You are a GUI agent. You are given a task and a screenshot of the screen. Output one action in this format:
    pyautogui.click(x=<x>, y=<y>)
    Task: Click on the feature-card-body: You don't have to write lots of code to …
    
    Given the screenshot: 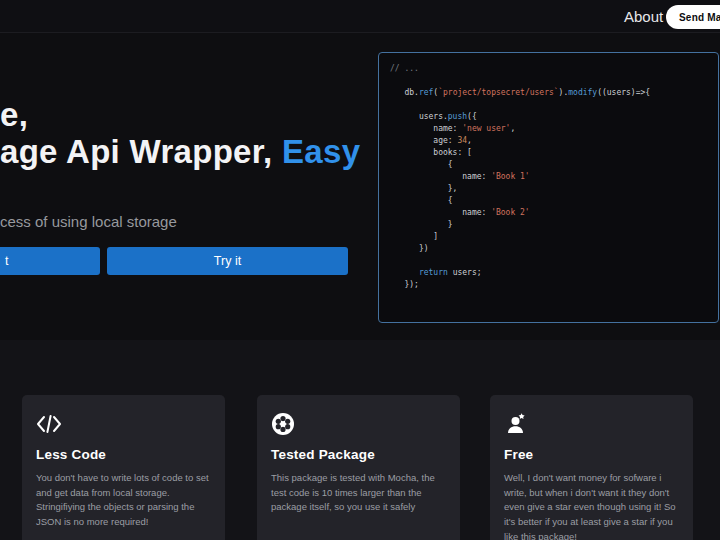 What is the action you would take?
    pyautogui.click(x=124, y=500)
    